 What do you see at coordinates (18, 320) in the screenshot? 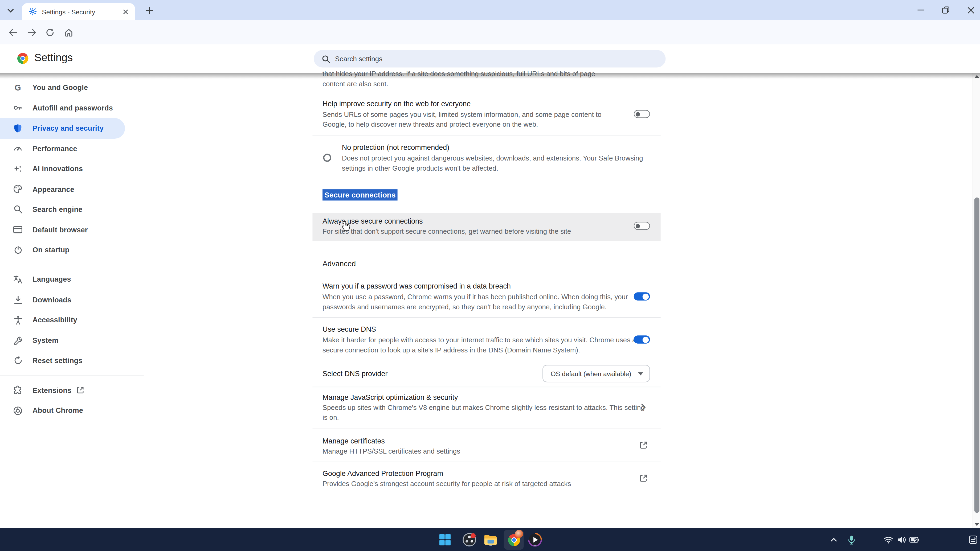
I see `accessibility-icon` at bounding box center [18, 320].